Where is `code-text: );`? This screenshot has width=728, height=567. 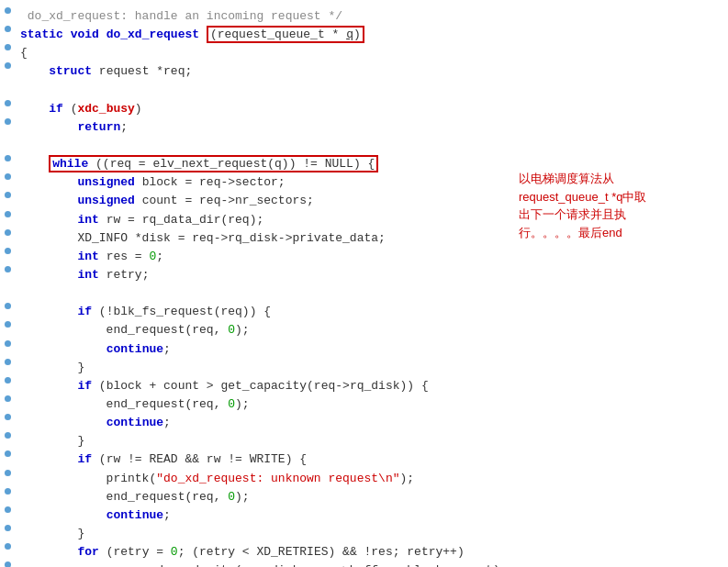
code-text: ); is located at coordinates (242, 330).